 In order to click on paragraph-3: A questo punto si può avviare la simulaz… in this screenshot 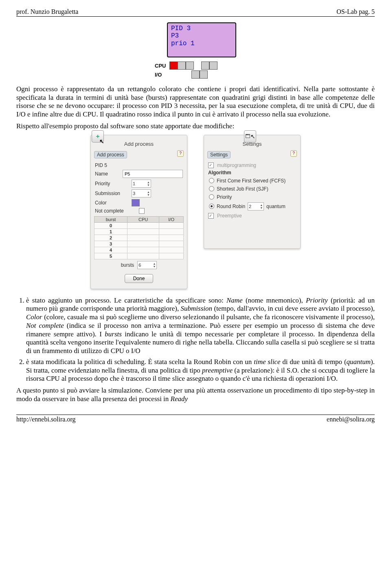, I will do `click(196, 395)`.